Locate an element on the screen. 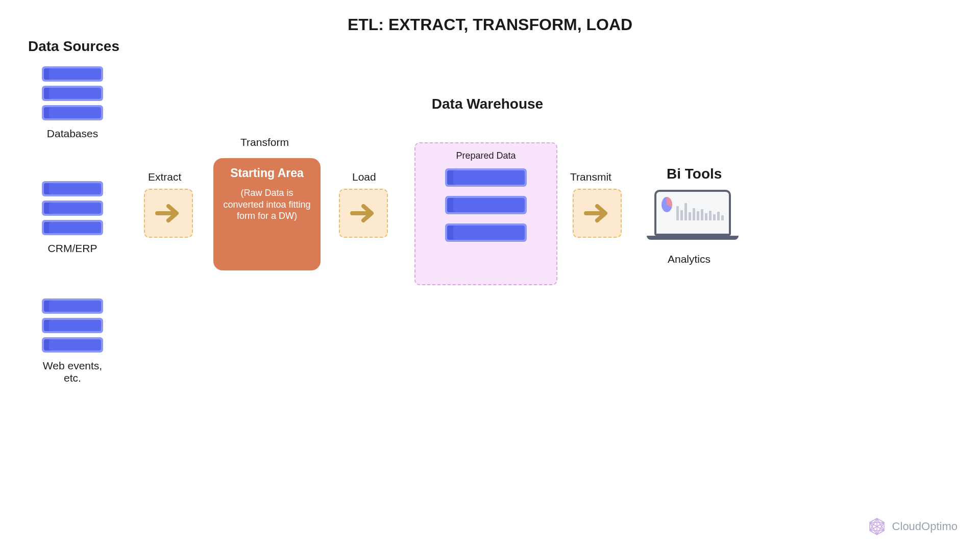 Image resolution: width=980 pixels, height=551 pixels. source-label-crm-erp: CRM/ERP is located at coordinates (72, 248).